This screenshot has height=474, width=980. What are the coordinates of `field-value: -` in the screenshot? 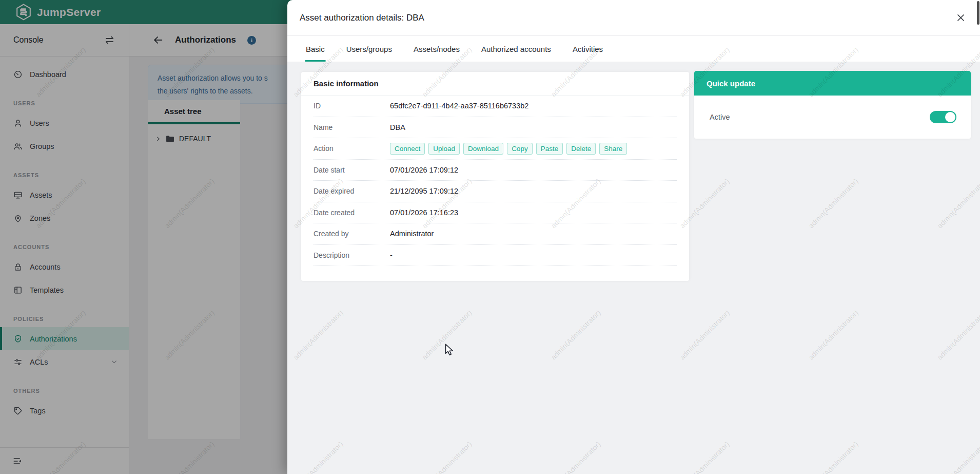 It's located at (391, 255).